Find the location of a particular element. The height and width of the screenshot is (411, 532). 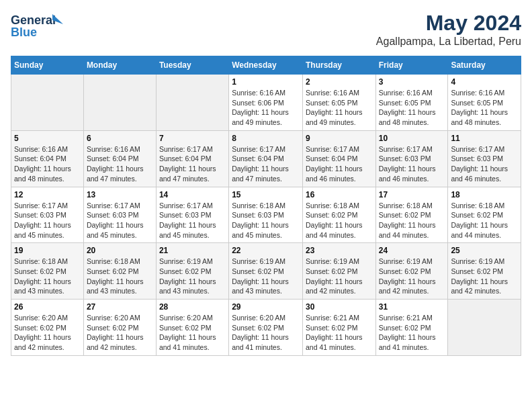

day-number: 15 is located at coordinates (266, 195).